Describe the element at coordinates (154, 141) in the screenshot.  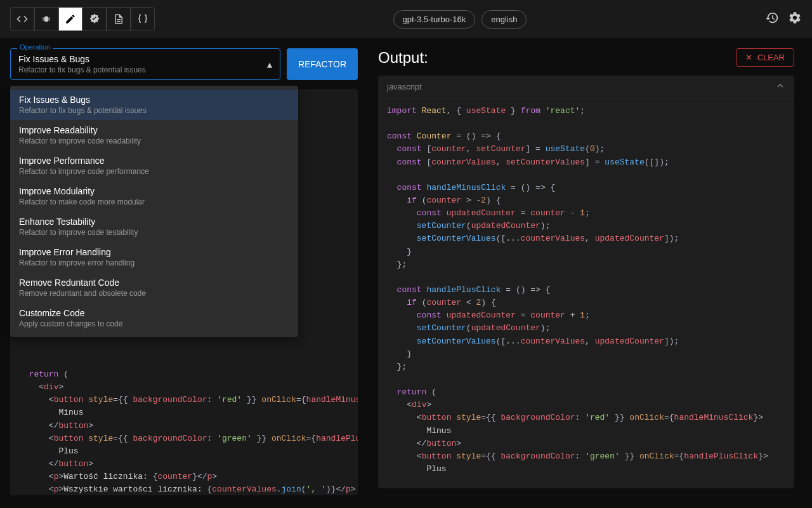
I see `dropdown-item-sub: Refactor to improve code readability` at that location.